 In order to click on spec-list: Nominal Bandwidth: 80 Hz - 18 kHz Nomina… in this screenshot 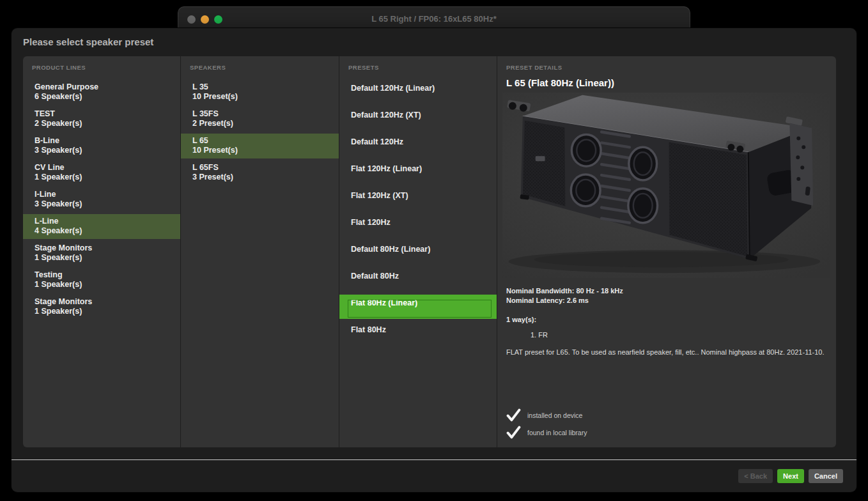, I will do `click(667, 296)`.